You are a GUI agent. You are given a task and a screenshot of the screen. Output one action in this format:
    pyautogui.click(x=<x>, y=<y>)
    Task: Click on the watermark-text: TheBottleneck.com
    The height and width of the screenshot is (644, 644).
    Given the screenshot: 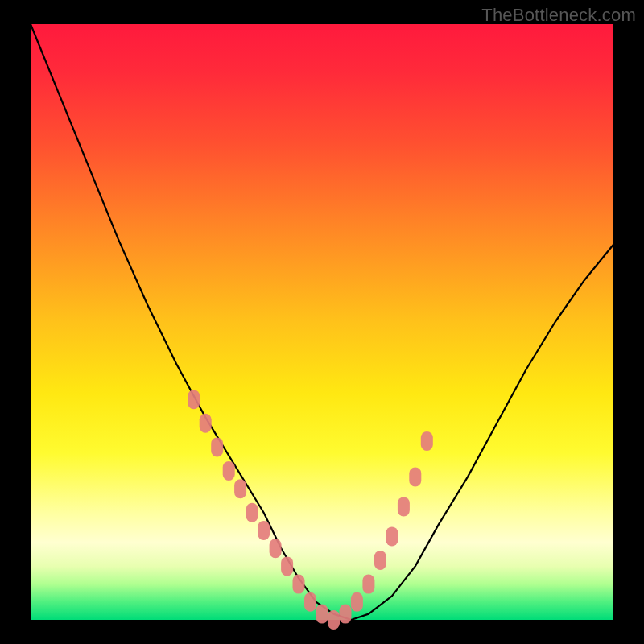 What is the action you would take?
    pyautogui.click(x=559, y=15)
    